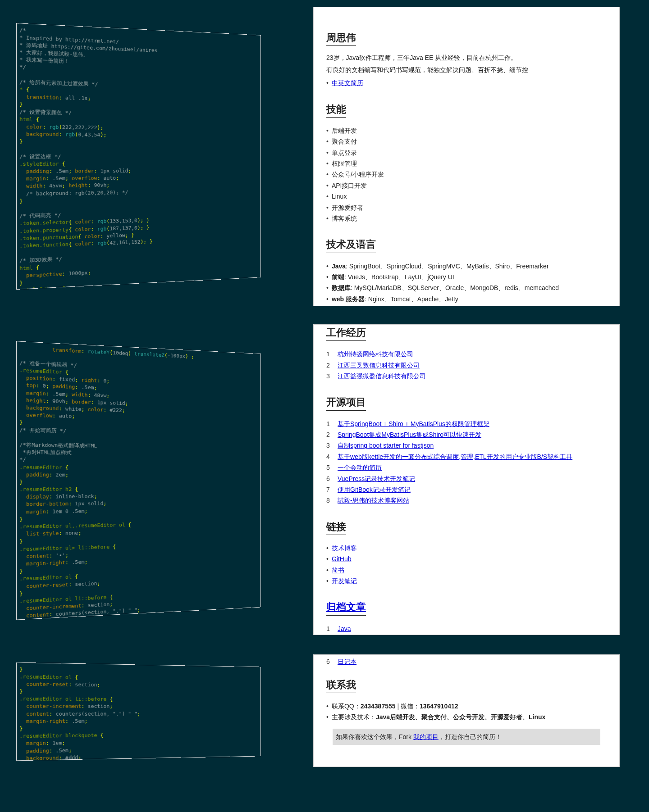 This screenshot has width=649, height=812. Describe the element at coordinates (344, 548) in the screenshot. I see `list-link: 技术博客` at that location.